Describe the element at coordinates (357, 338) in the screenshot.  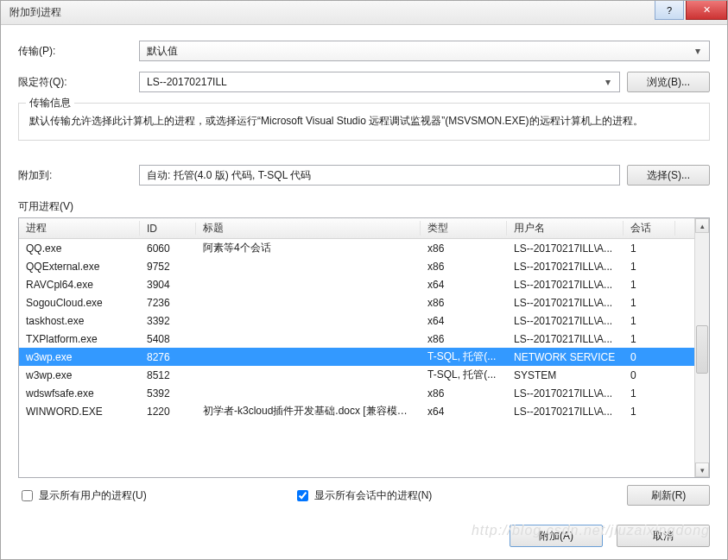
I see `table-row: TXPlatform.exe5408x86LS--20170217ILL\A..…` at that location.